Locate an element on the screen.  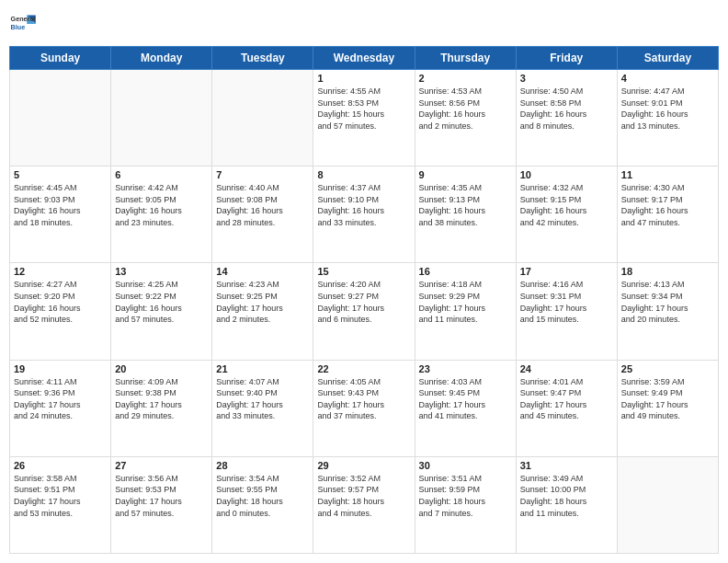
logo-icon: General Blue is located at coordinates (24, 24).